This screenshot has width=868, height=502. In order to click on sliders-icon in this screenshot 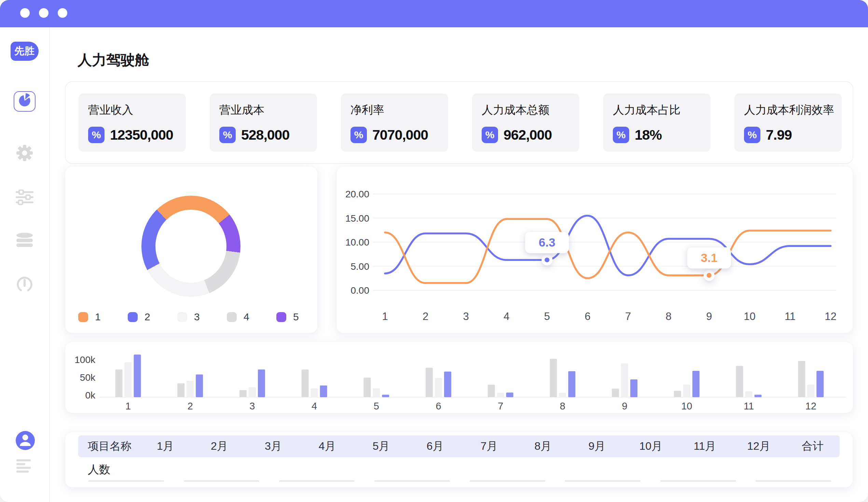, I will do `click(25, 198)`.